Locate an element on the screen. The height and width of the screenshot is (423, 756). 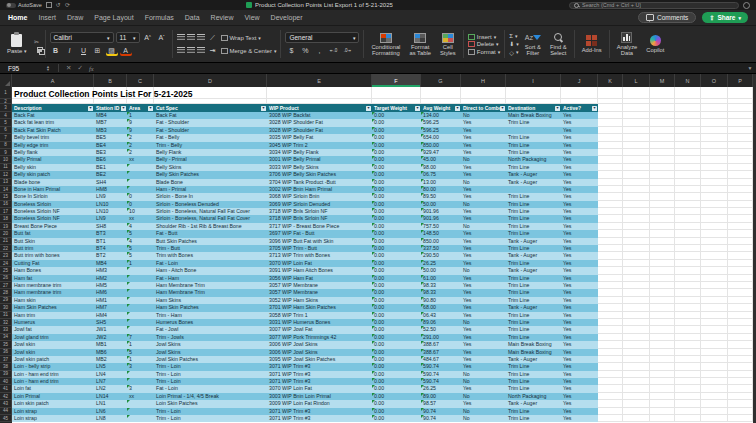
cell-B11: BE1 is located at coordinates (110, 168).